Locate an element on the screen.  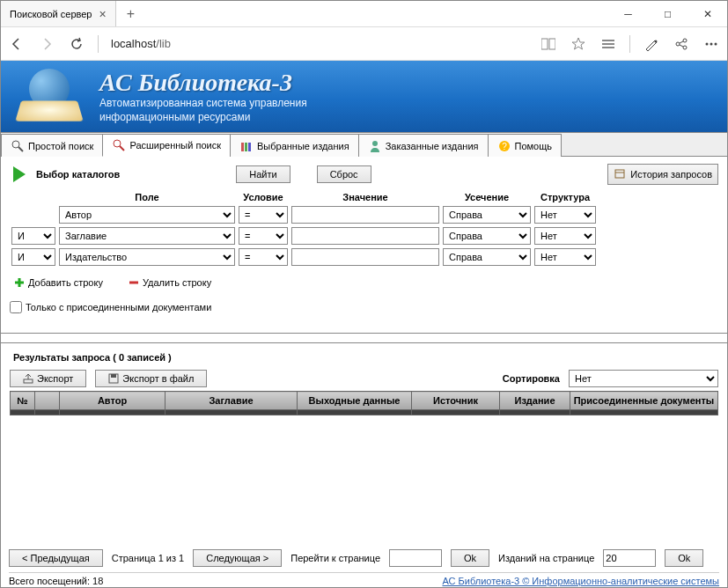
query-table: Поле Условие Значение Усечение Структура… is located at coordinates (304, 229).